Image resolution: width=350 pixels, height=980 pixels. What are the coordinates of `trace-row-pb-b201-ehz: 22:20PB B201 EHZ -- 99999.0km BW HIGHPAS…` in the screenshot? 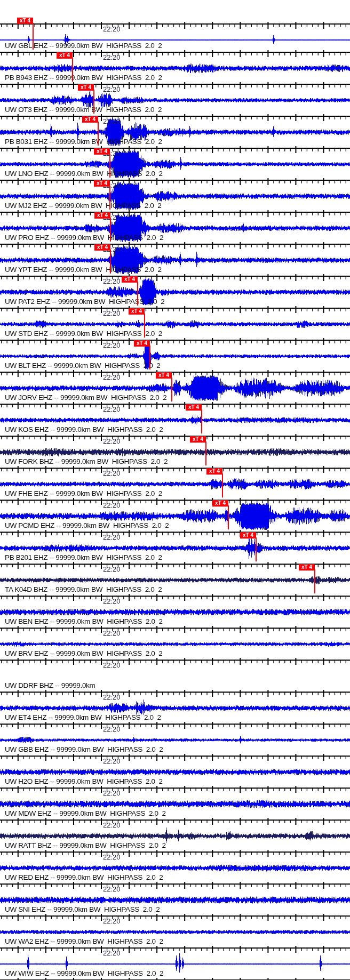 It's located at (175, 548).